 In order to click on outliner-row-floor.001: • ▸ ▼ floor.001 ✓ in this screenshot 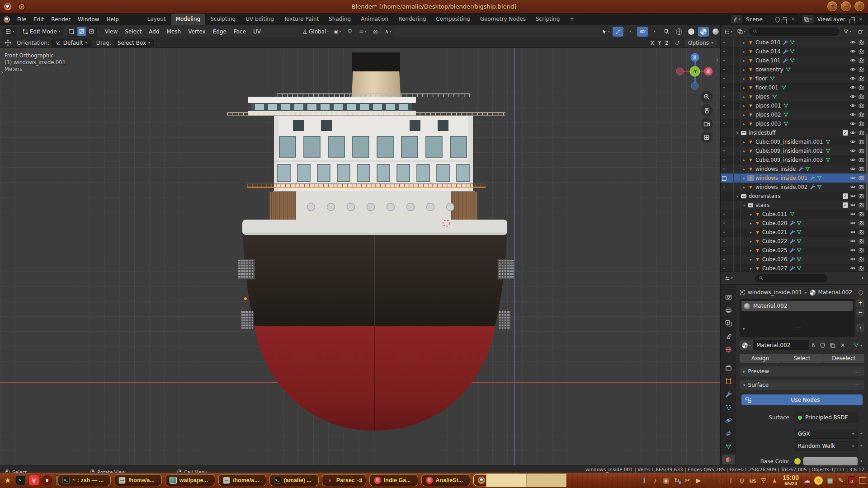, I will do `click(794, 88)`.